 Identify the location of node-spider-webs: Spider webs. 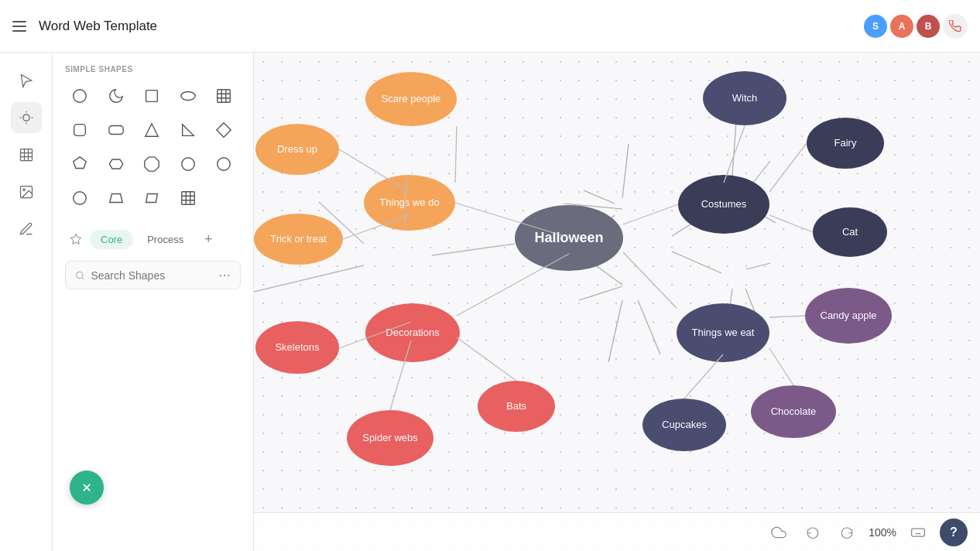
(390, 438).